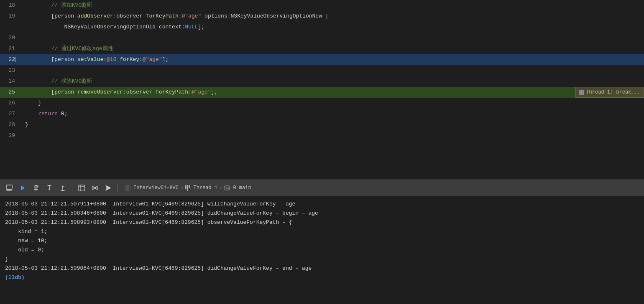  I want to click on line-content-26: }, so click(333, 103).